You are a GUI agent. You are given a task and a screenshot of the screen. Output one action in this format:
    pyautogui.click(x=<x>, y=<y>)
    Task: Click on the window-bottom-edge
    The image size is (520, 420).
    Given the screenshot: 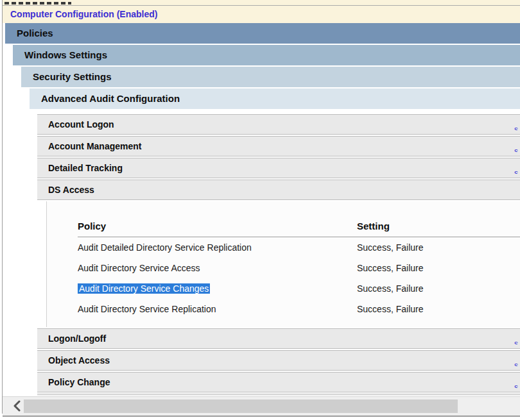 What is the action you would take?
    pyautogui.click(x=261, y=416)
    